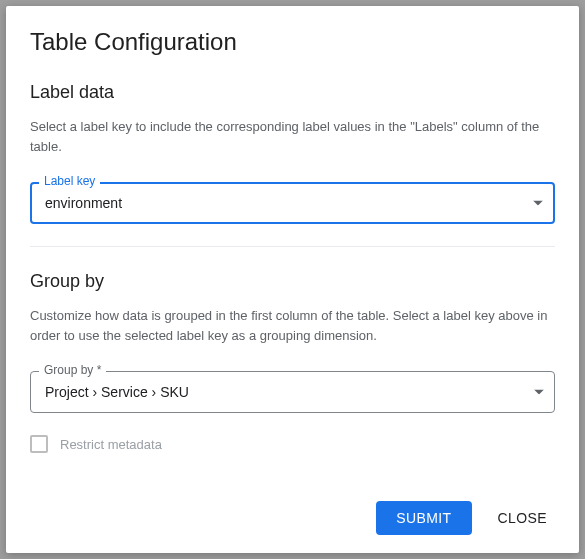 The image size is (585, 559). Describe the element at coordinates (292, 392) in the screenshot. I see `group-by-field: Group by * Project › Service › SKU` at that location.